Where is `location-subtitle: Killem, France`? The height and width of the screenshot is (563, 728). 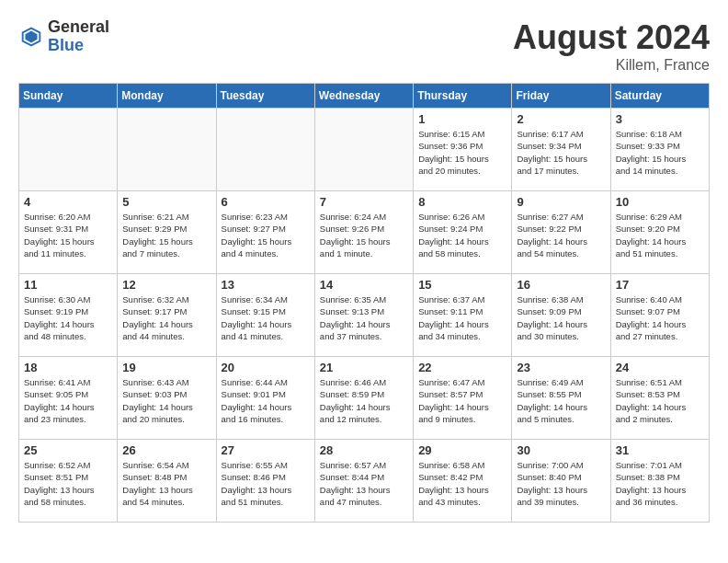
location-subtitle: Killem, France is located at coordinates (611, 65).